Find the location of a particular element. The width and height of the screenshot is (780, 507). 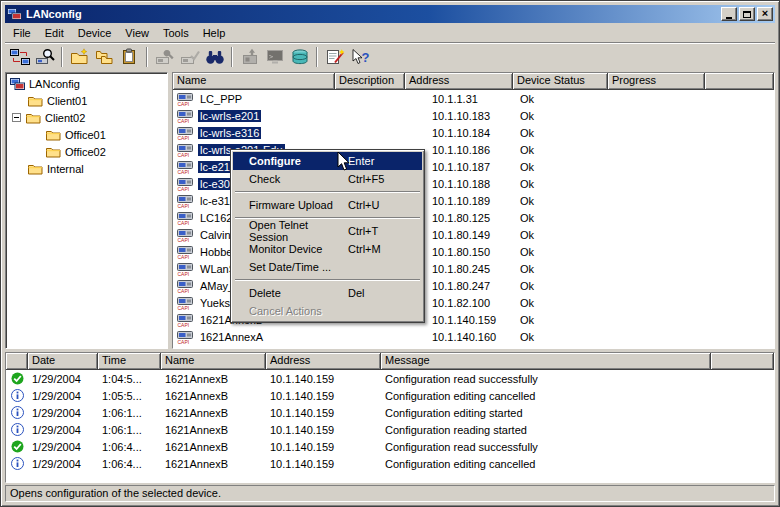

folder-icon is located at coordinates (54, 135).